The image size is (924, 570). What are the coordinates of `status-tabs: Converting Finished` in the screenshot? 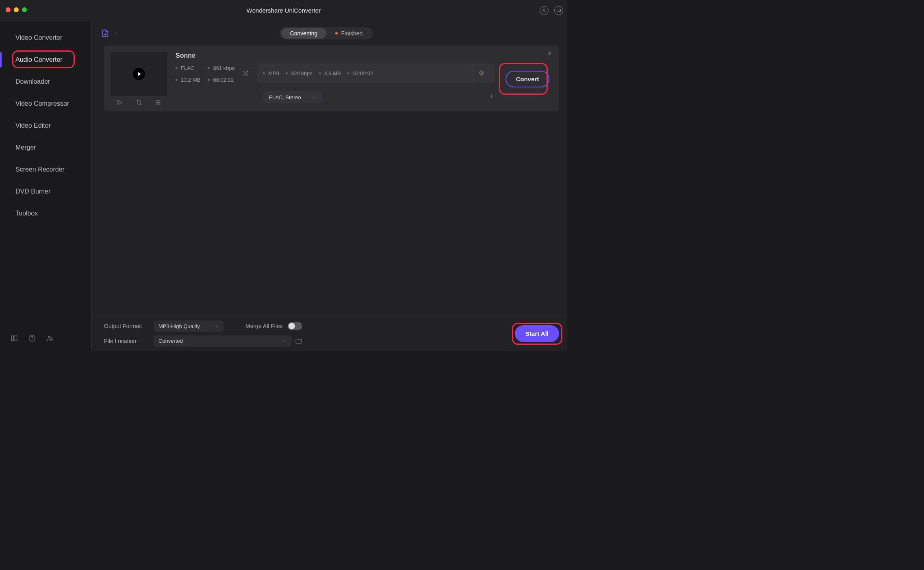 It's located at (327, 33).